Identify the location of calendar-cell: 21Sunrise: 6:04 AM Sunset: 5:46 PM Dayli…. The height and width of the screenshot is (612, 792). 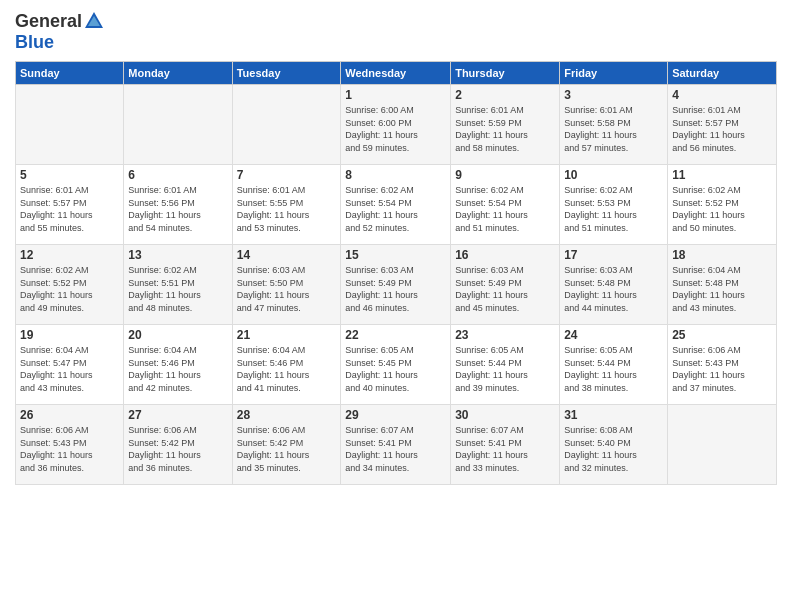
(286, 365).